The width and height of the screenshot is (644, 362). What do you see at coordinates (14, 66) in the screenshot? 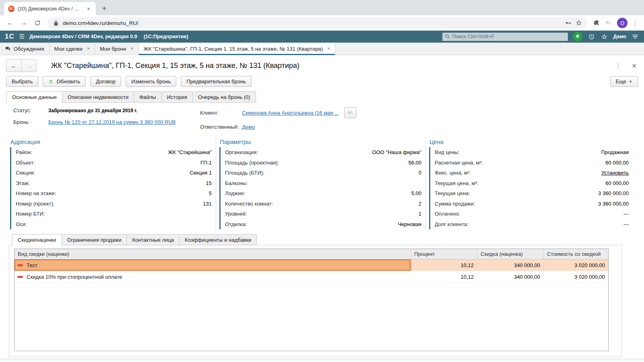
I see `nav-back-button: ←` at bounding box center [14, 66].